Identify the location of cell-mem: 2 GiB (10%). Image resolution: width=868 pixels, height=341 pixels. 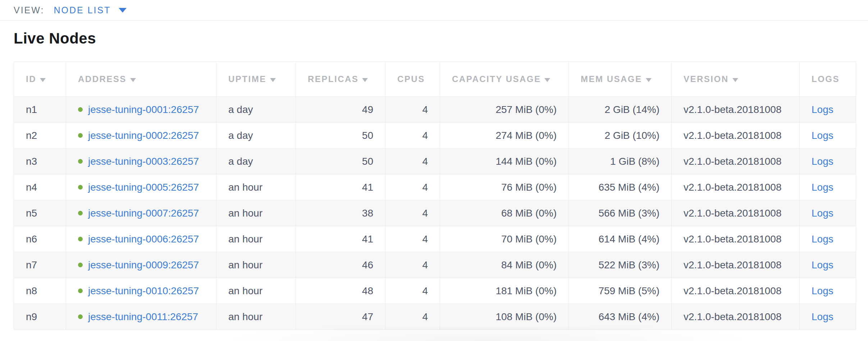
(620, 136).